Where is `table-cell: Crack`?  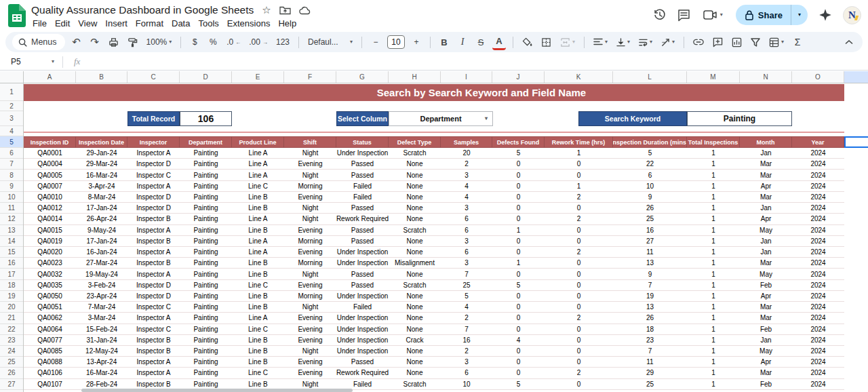 table-cell: Crack is located at coordinates (415, 340).